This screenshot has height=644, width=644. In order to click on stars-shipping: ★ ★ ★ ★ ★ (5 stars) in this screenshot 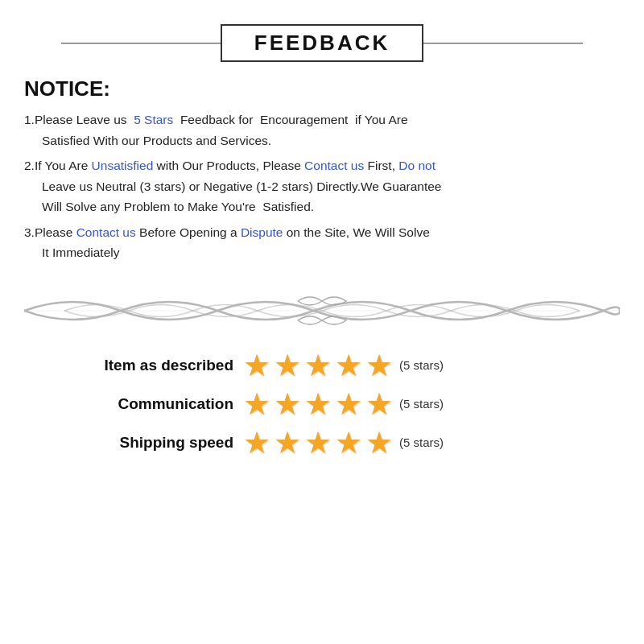, I will do `click(343, 443)`.